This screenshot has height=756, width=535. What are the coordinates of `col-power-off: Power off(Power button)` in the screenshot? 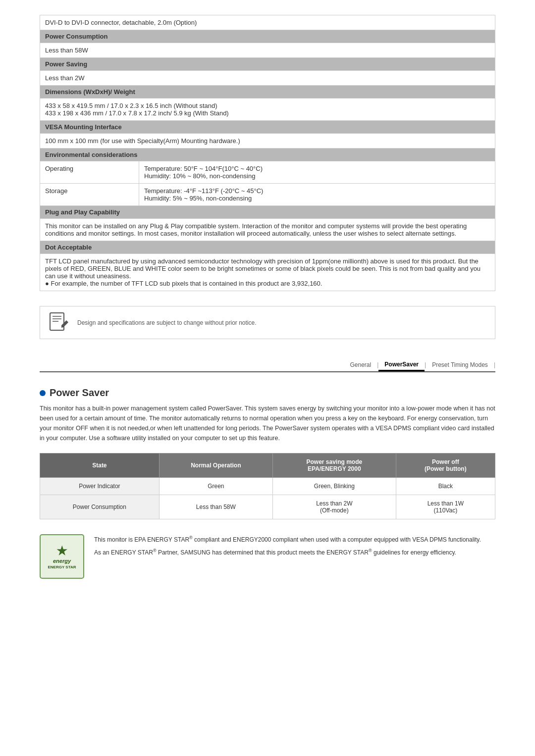 It's located at (445, 465).